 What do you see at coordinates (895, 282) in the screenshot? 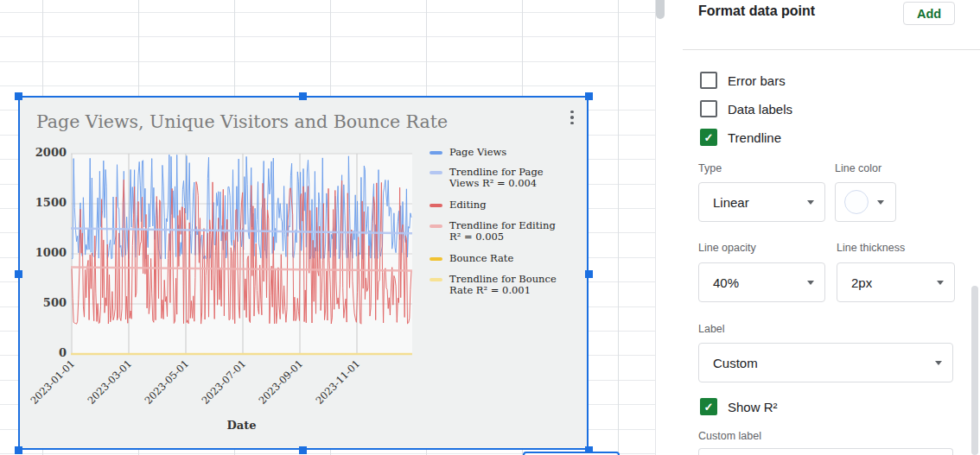
I see `line-thickness-dropdown: 2px` at bounding box center [895, 282].